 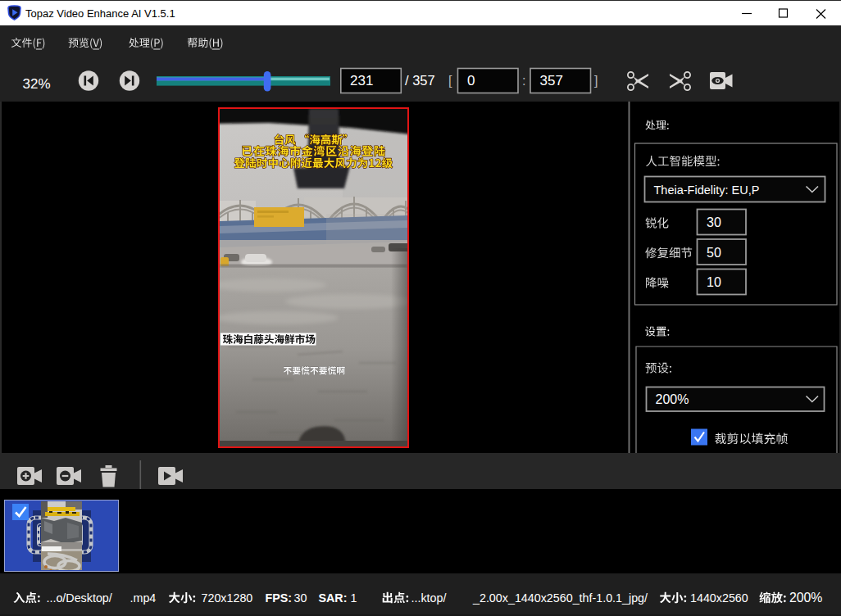 What do you see at coordinates (279, 598) in the screenshot?
I see `svg-text: FPS:` at bounding box center [279, 598].